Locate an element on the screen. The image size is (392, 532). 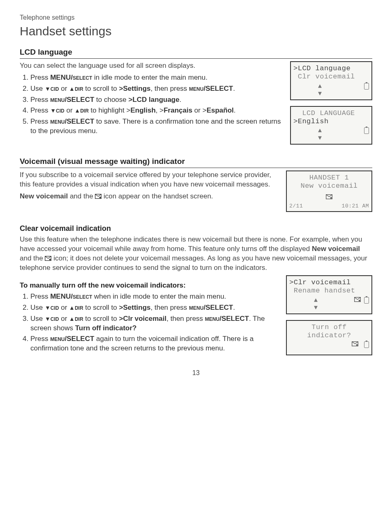
lcd-screen-2: LCD LANGUAGE >English ▲▼ is located at coordinates (331, 126).